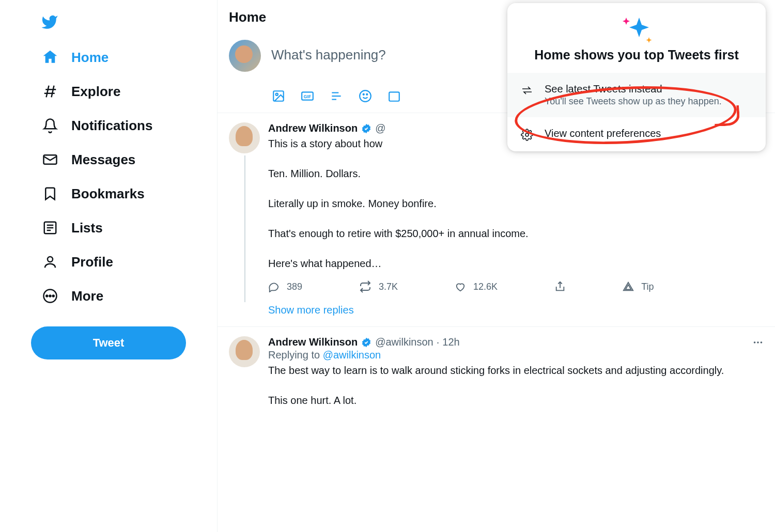 The height and width of the screenshot is (532, 775). What do you see at coordinates (637, 95) in the screenshot?
I see `see-latest-tweets-option: See latest Tweets instead You'll see Twe…` at bounding box center [637, 95].